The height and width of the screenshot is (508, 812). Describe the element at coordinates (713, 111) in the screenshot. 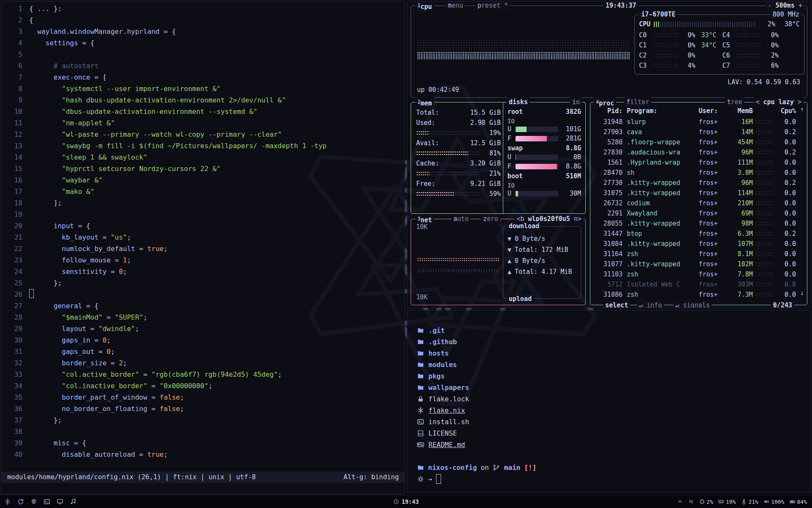

I see `header-user: User:` at that location.